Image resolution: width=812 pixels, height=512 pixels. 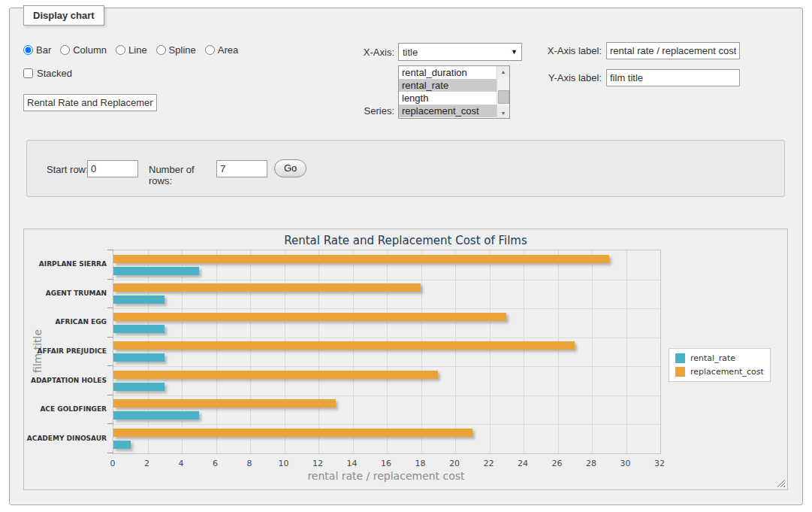 I want to click on scroll-down-icon: ▼, so click(x=503, y=113).